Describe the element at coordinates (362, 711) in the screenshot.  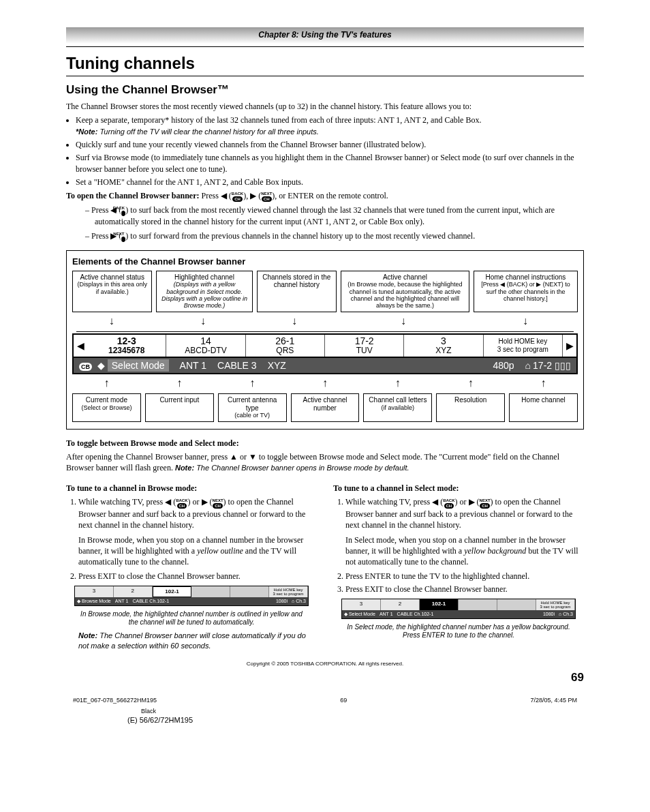
I see `footer-color: Black` at that location.